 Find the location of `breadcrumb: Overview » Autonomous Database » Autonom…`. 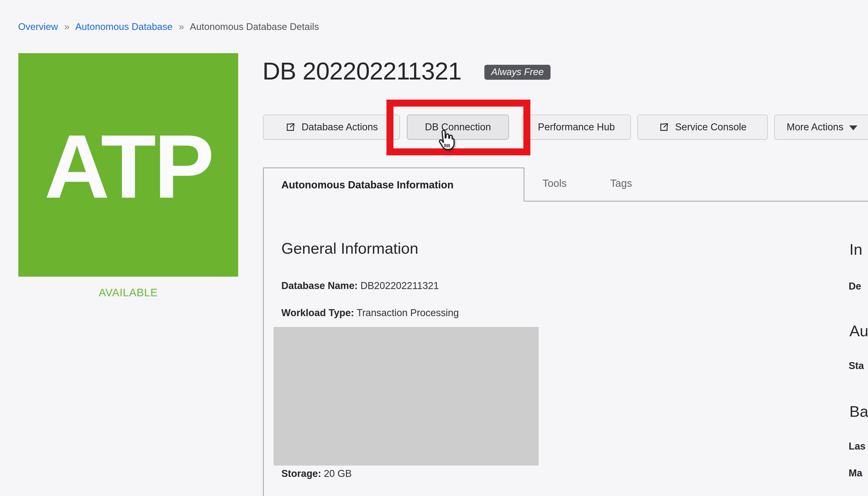

breadcrumb: Overview » Autonomous Database » Autonom… is located at coordinates (168, 27).